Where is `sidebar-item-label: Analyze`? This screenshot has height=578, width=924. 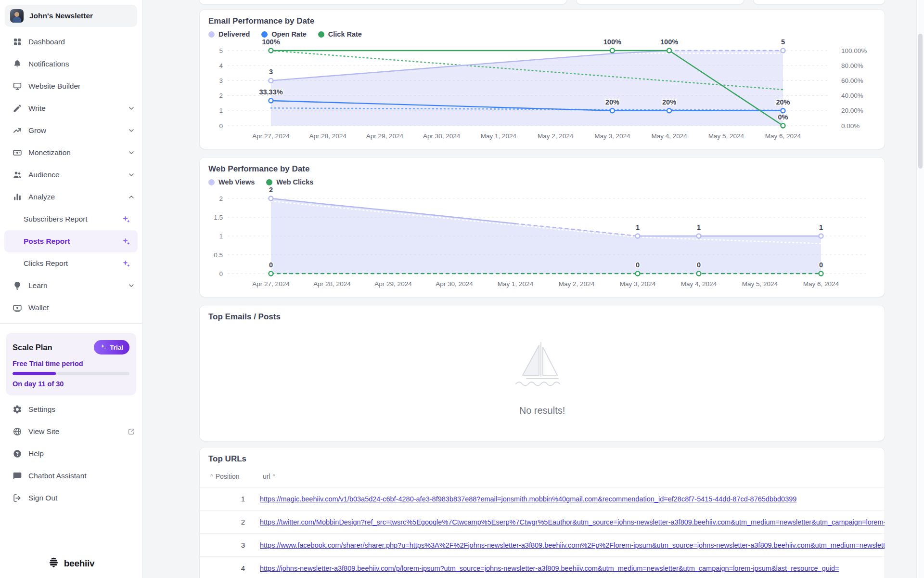 sidebar-item-label: Analyze is located at coordinates (75, 197).